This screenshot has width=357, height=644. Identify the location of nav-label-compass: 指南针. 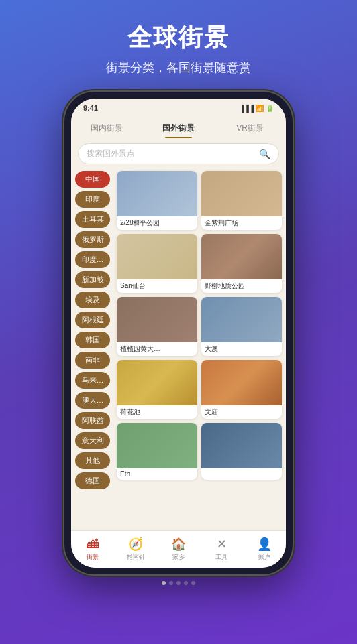
(136, 558).